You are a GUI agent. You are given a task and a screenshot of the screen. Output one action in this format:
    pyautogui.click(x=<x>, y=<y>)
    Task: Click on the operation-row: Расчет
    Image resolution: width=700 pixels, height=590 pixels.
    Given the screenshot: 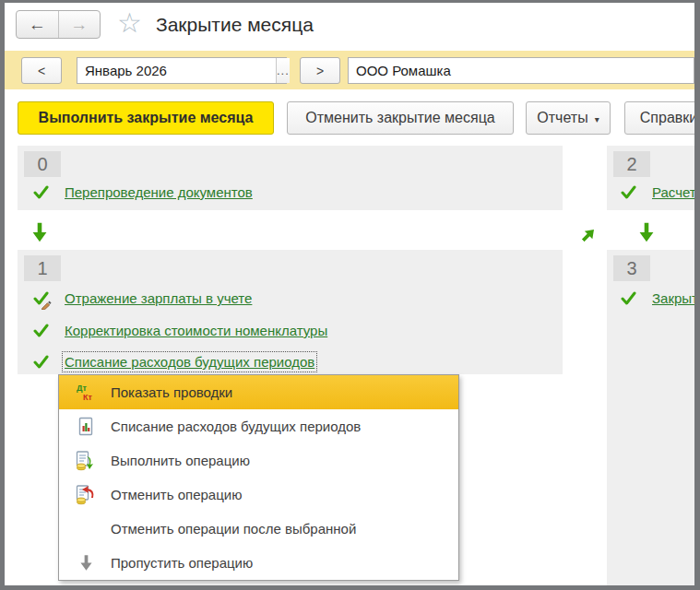 What is the action you would take?
    pyautogui.click(x=658, y=192)
    